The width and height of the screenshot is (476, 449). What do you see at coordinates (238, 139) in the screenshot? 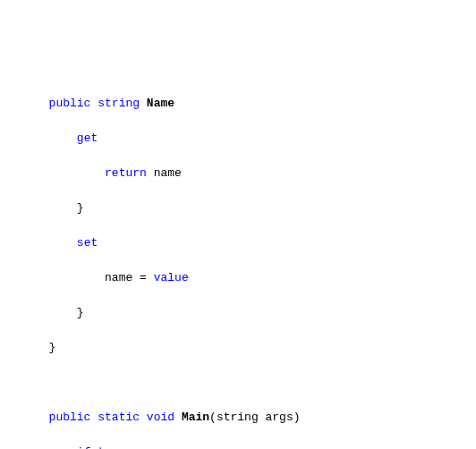
I see `code-line: get` at bounding box center [238, 139].